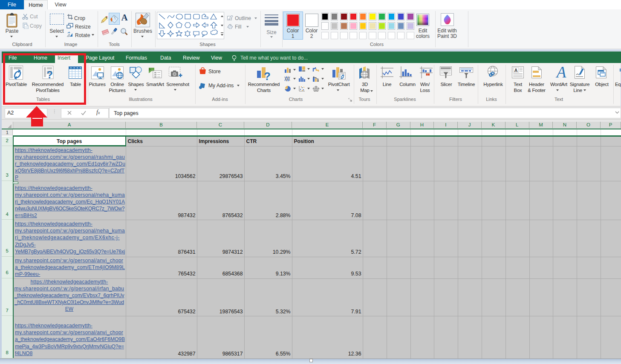  What do you see at coordinates (516, 70) in the screenshot?
I see `svg-text: A` at bounding box center [516, 70].